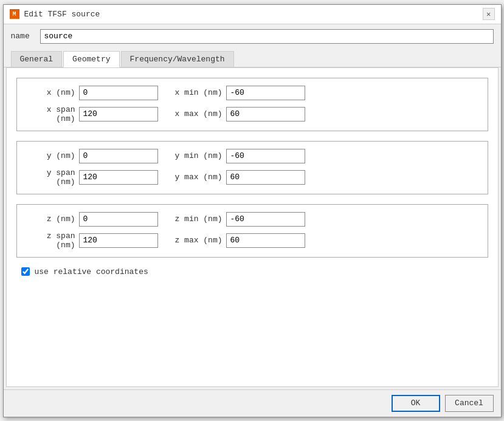 The height and width of the screenshot is (421, 504). What do you see at coordinates (252, 36) in the screenshot?
I see `name-row: name` at bounding box center [252, 36].